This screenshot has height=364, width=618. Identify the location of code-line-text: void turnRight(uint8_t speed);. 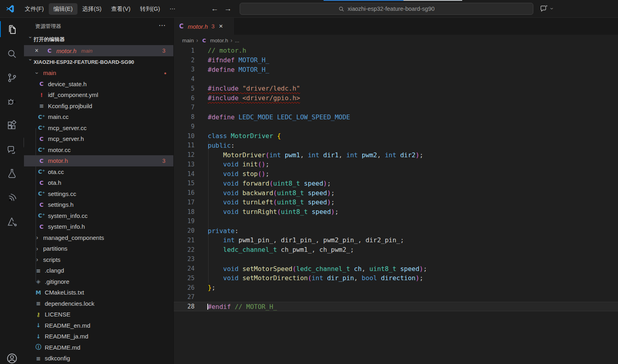
(273, 212).